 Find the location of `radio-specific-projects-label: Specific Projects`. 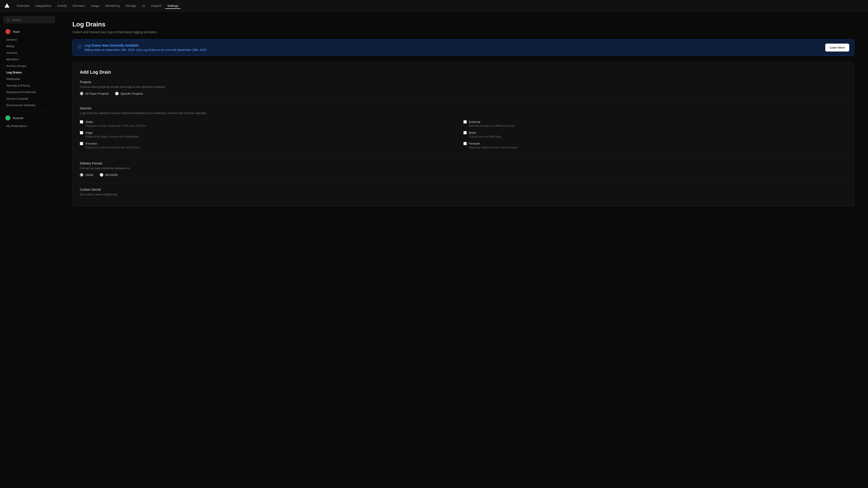

radio-specific-projects-label: Specific Projects is located at coordinates (132, 94).